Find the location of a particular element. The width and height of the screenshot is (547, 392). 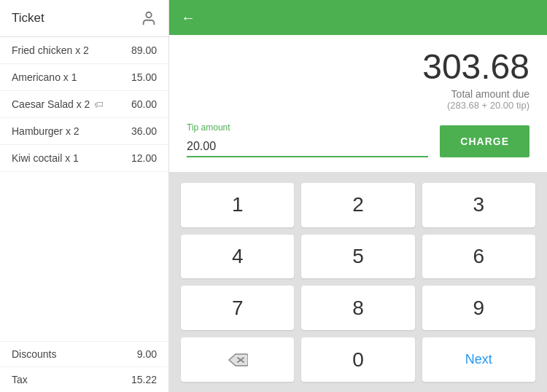

numpad-key-0: 0 is located at coordinates (357, 360).